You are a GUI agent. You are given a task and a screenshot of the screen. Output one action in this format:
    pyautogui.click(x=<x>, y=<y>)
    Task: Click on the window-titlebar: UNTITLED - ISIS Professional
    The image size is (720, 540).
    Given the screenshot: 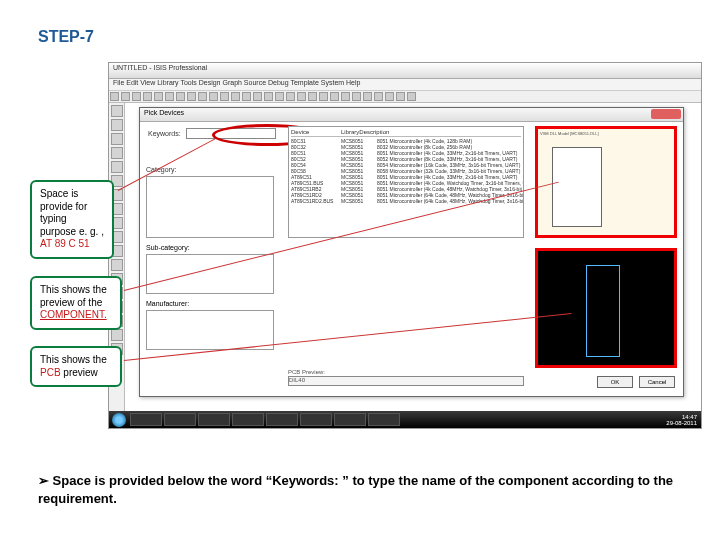 What is the action you would take?
    pyautogui.click(x=405, y=71)
    